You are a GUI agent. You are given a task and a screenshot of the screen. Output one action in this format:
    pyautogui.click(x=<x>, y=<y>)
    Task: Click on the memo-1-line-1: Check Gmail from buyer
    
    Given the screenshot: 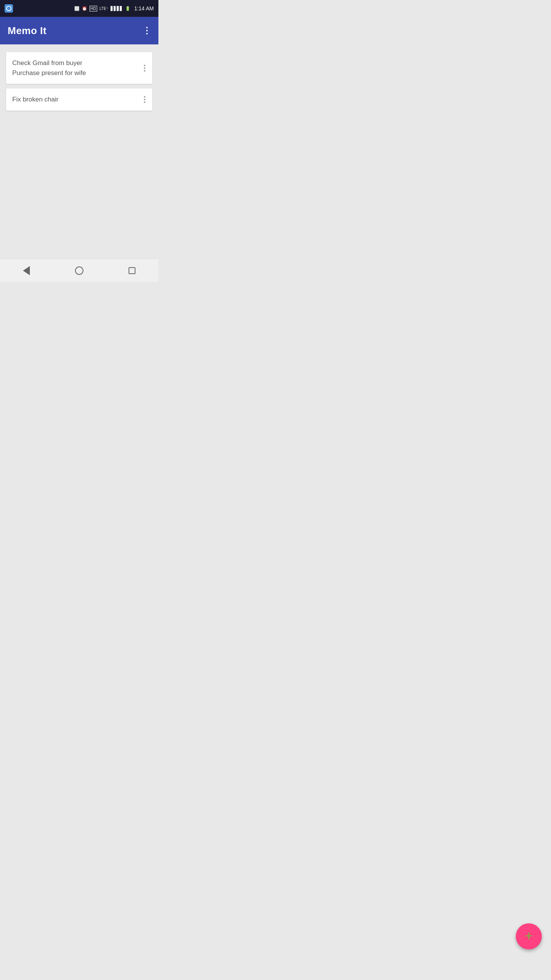 What is the action you would take?
    pyautogui.click(x=47, y=63)
    